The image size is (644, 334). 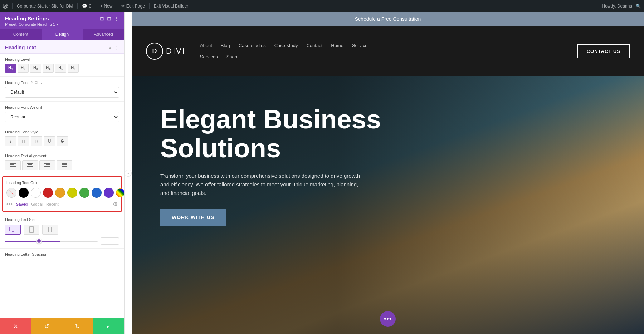 What do you see at coordinates (110, 48) in the screenshot?
I see `section-collapse-btn: ▲` at bounding box center [110, 48].